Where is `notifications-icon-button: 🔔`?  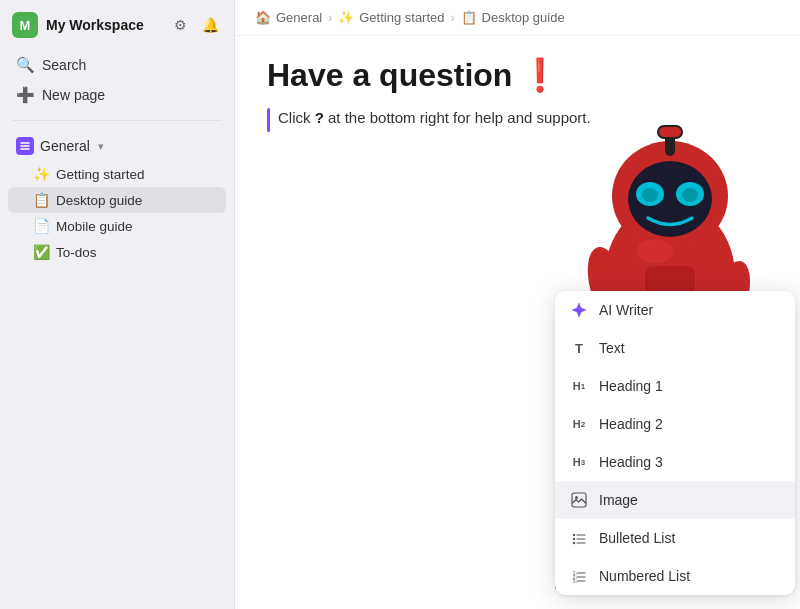
notifications-icon-button: 🔔 is located at coordinates (210, 25).